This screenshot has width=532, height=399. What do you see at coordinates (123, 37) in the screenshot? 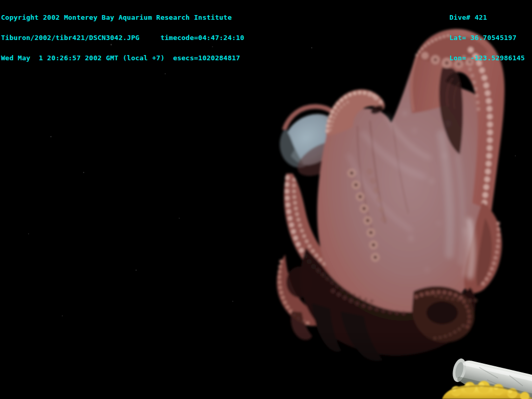
I see `telemetry-overlay-top-left: Copyright 2002 Monterey Bay Aquarium Res…` at bounding box center [123, 37].